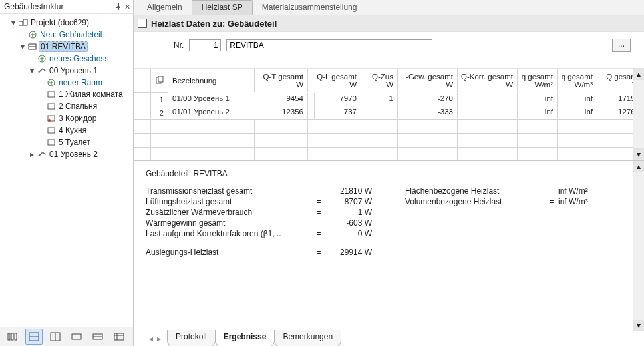 The width and height of the screenshot is (644, 346). Describe the element at coordinates (428, 81) in the screenshot. I see `column-header: -Gew. gesamtW` at that location.